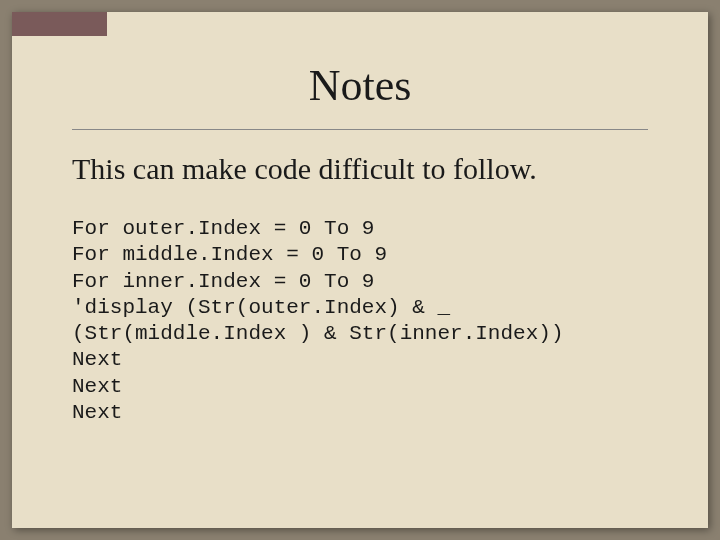 The width and height of the screenshot is (720, 540). What do you see at coordinates (223, 228) in the screenshot?
I see `code-line: For outer.Index = 0 To 9` at bounding box center [223, 228].